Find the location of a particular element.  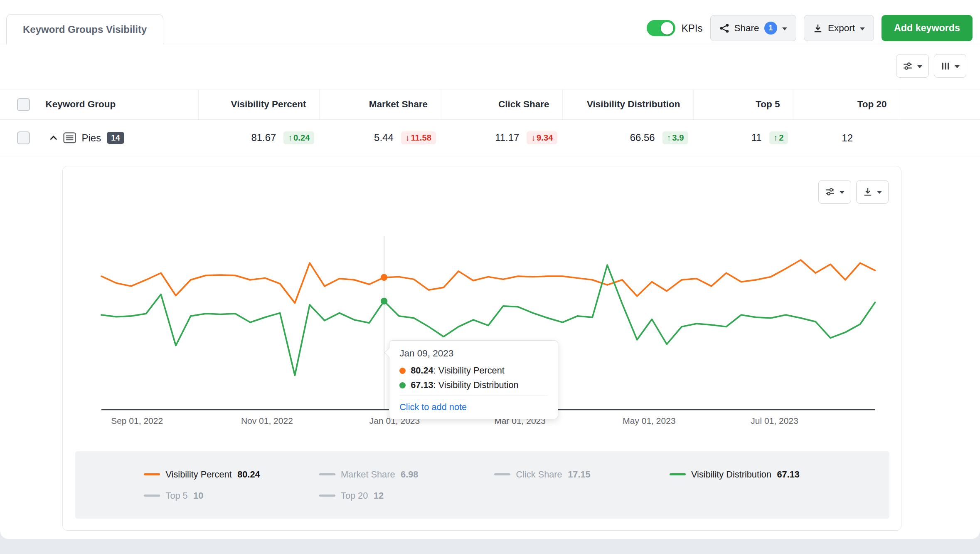

tooltip-row-visibility-percent: 80.24Visibility Percent is located at coordinates (474, 371).